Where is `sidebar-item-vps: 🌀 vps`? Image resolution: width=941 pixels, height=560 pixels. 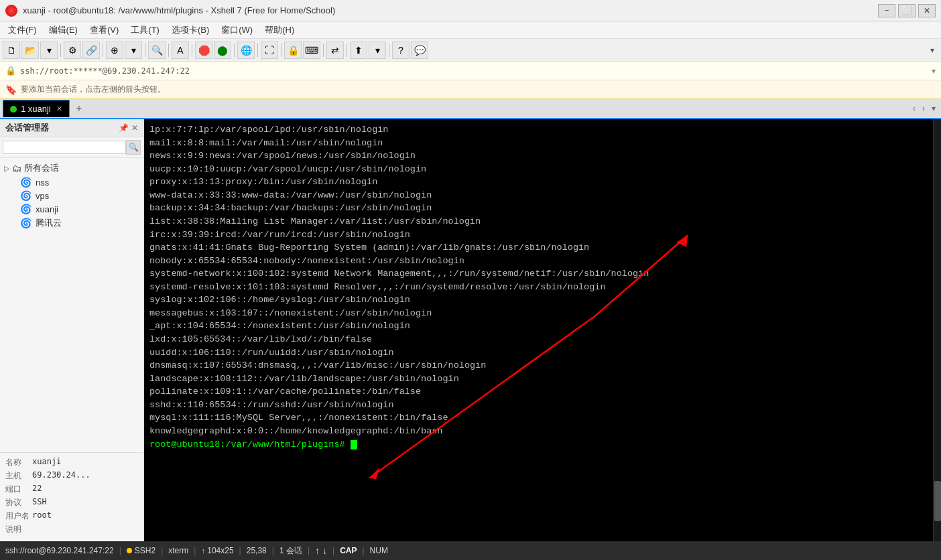
sidebar-item-vps: 🌀 vps is located at coordinates (80, 196).